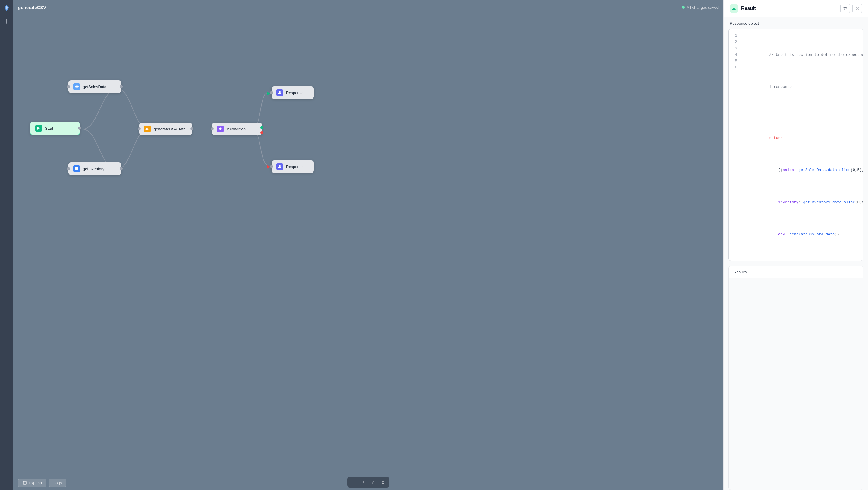 This screenshot has height=490, width=868. What do you see at coordinates (237, 129) in the screenshot?
I see `if-condition-node: If condition` at bounding box center [237, 129].